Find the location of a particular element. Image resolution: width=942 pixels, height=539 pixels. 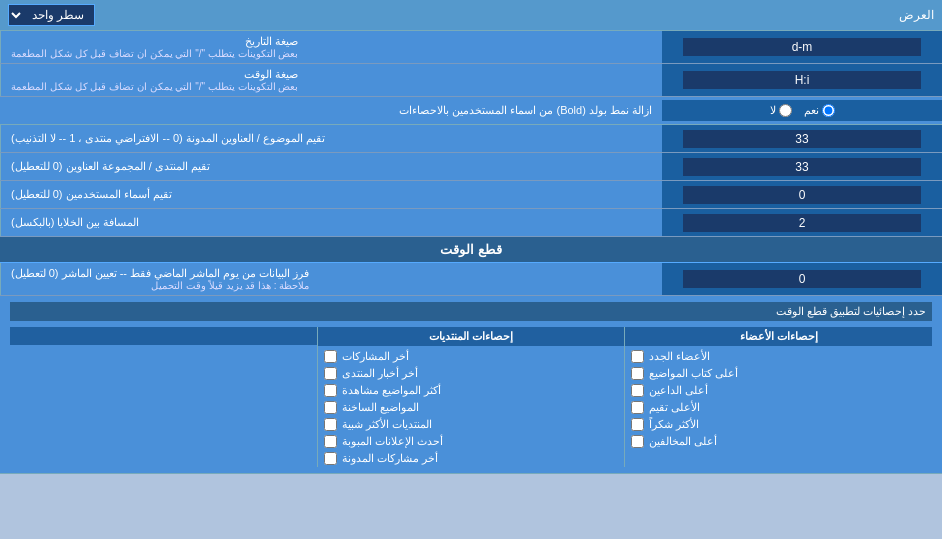

header-select-area: سطر واحد سطرين ثلاثة أسطر is located at coordinates (52, 15).